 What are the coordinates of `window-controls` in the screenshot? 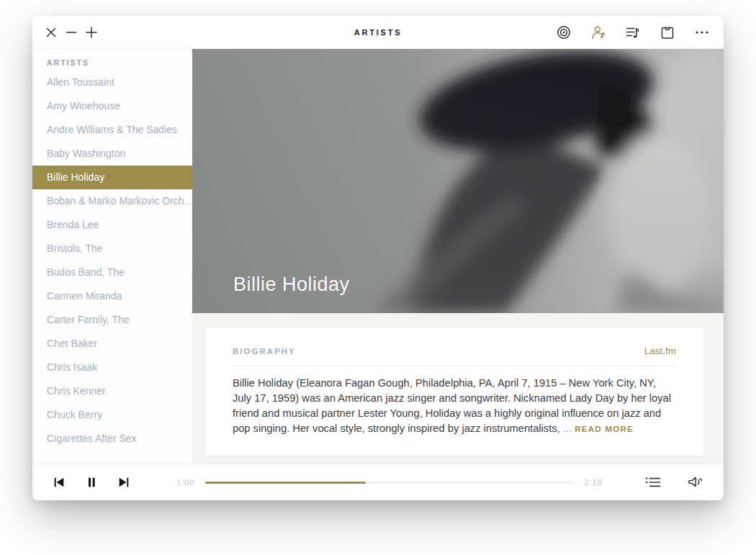 It's located at (67, 32).